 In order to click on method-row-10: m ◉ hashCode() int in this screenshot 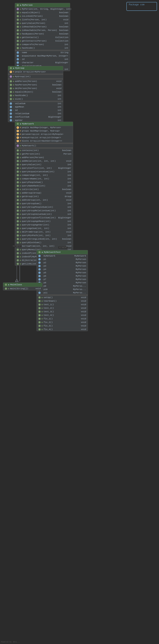, I will do `click(43, 48)`.